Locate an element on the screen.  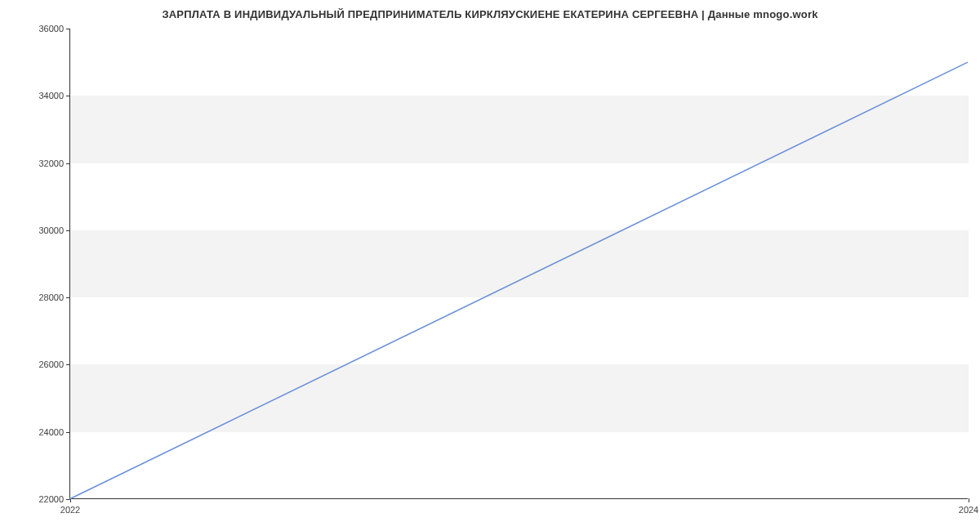
y-tick-label: 28000 is located at coordinates (47, 297).